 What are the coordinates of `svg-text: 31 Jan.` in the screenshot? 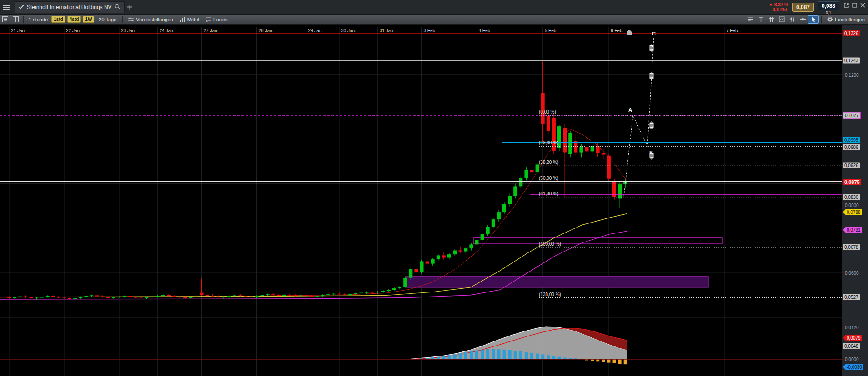 It's located at (387, 31).